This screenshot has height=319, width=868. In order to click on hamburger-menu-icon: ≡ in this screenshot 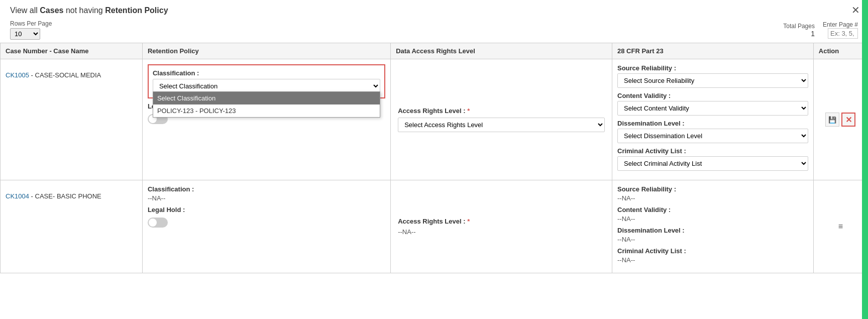, I will do `click(841, 226)`.